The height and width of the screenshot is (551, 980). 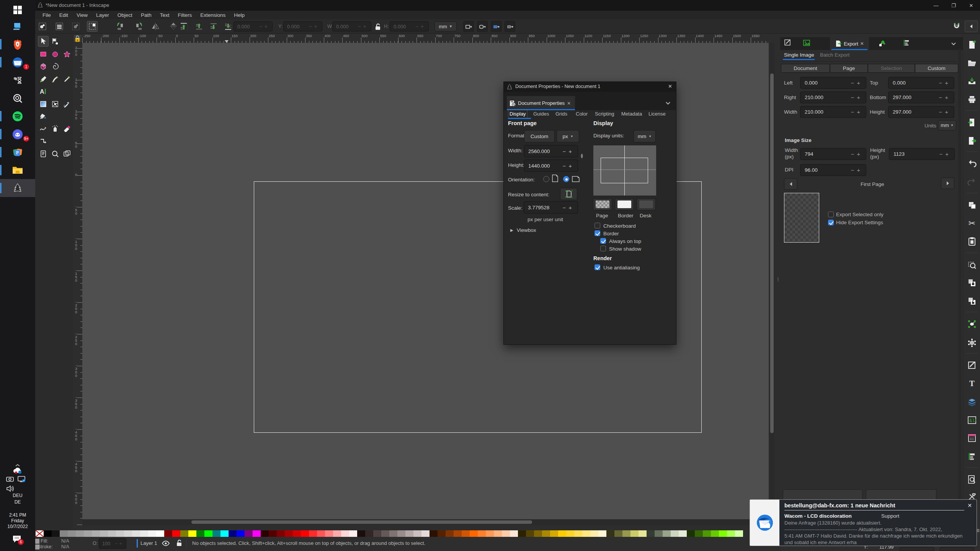 What do you see at coordinates (139, 26) in the screenshot?
I see `toolbar-rot-cw-button` at bounding box center [139, 26].